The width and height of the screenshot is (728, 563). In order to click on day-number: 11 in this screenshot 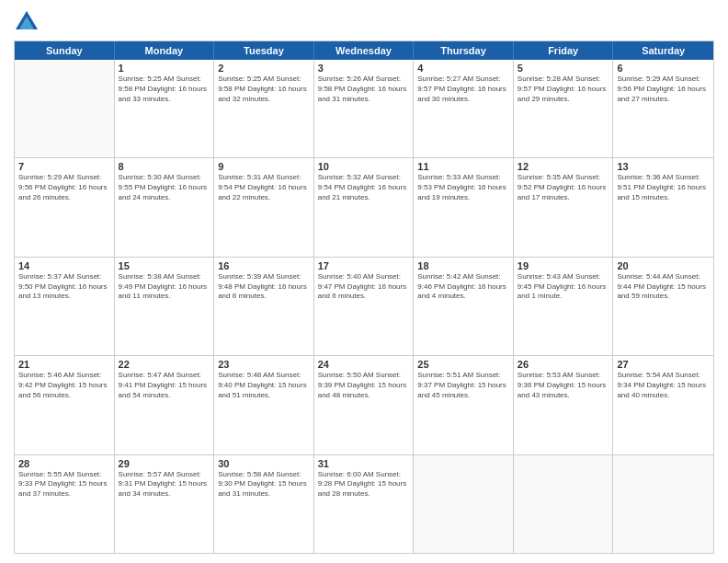, I will do `click(463, 167)`.